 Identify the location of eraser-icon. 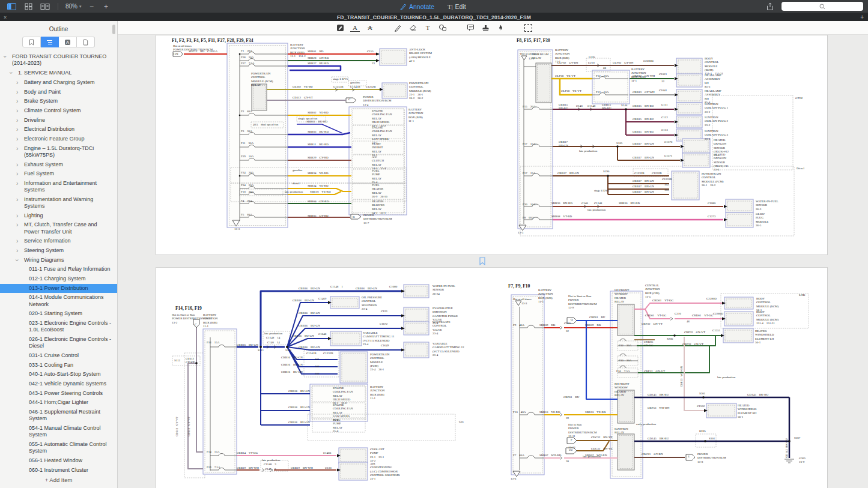
(413, 28).